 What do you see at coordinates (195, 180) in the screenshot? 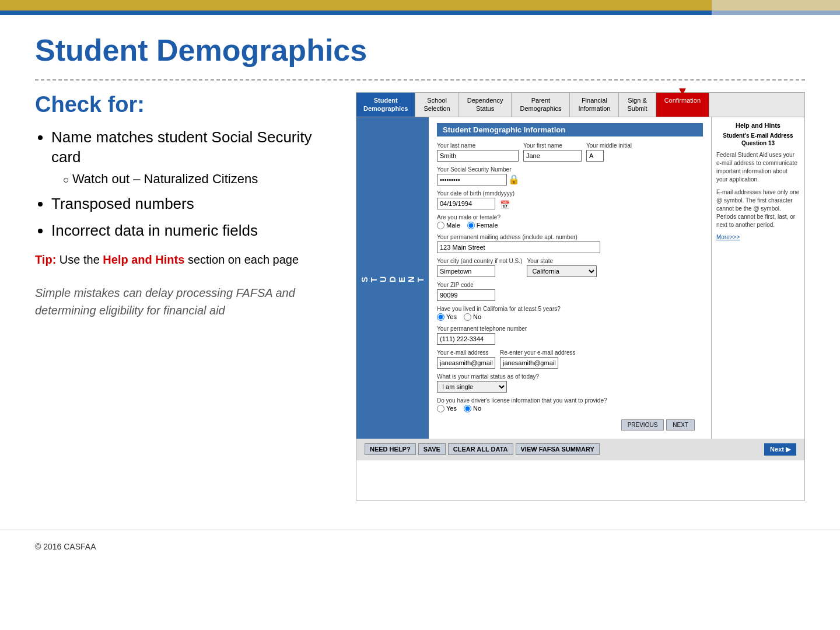
I see `sub-item-1: Watch out – Naturalized Citizens` at bounding box center [195, 180].